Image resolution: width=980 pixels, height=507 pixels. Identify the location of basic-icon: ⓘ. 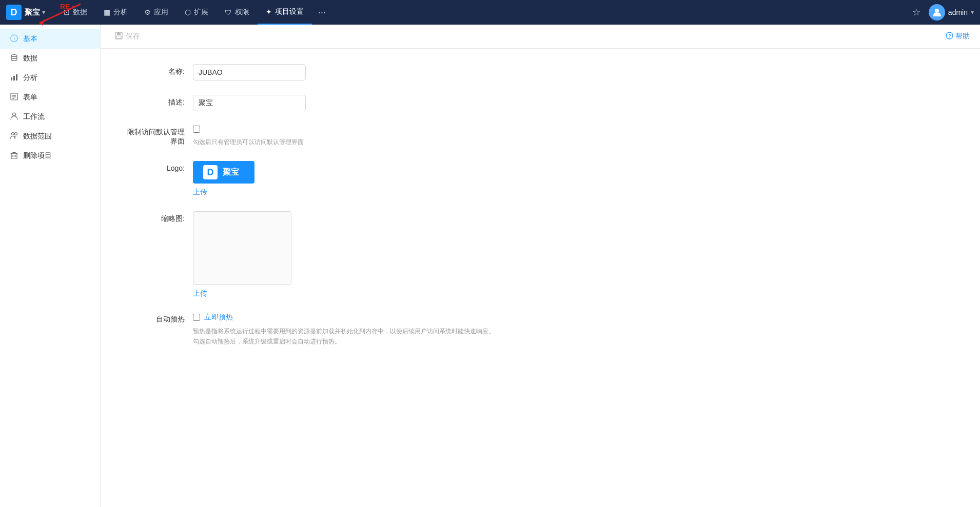
(14, 39).